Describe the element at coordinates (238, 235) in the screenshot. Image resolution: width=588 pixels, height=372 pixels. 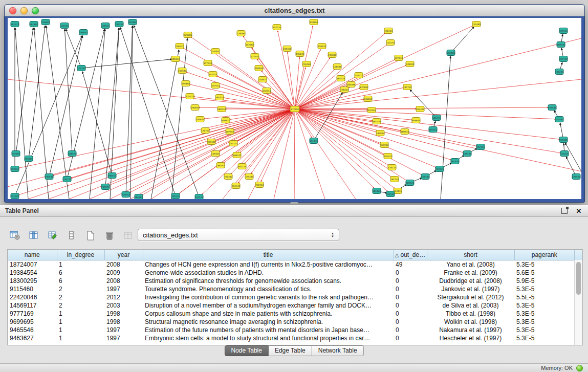
I see `network-selector: citations_edges.txt ▲▼` at that location.